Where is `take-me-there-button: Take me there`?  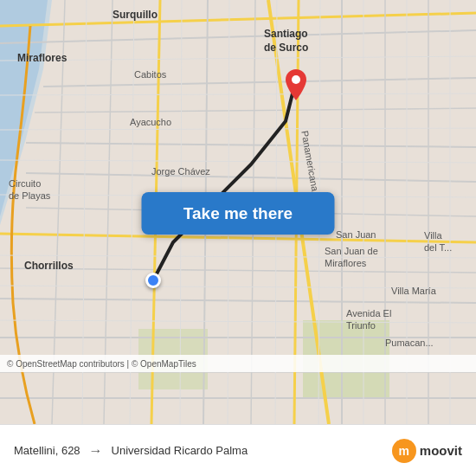 take-me-there-button: Take me there is located at coordinates (239, 213).